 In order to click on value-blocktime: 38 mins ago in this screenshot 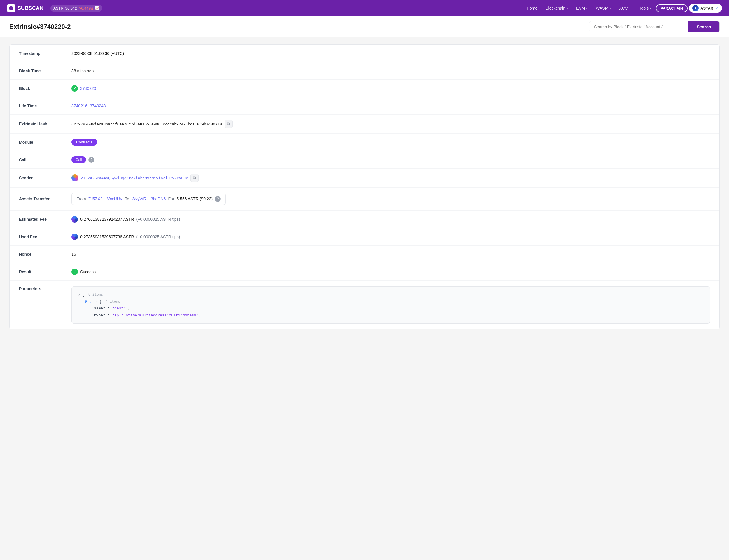, I will do `click(83, 71)`.